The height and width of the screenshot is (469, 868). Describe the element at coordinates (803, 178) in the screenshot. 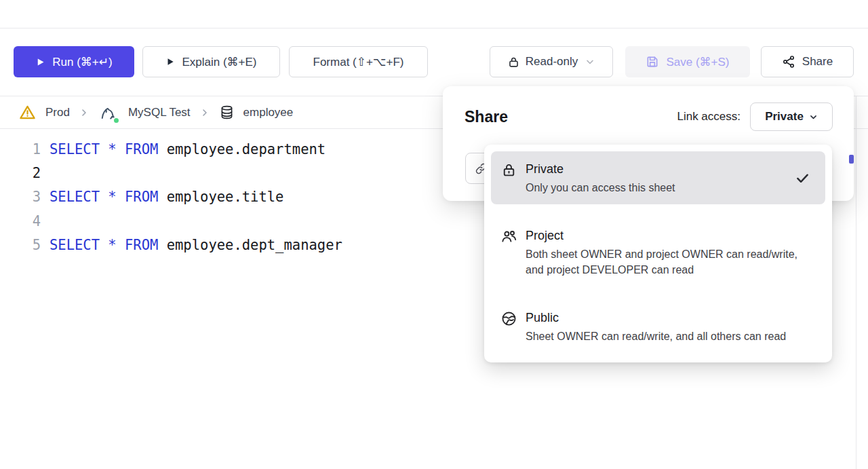

I see `check-icon` at that location.